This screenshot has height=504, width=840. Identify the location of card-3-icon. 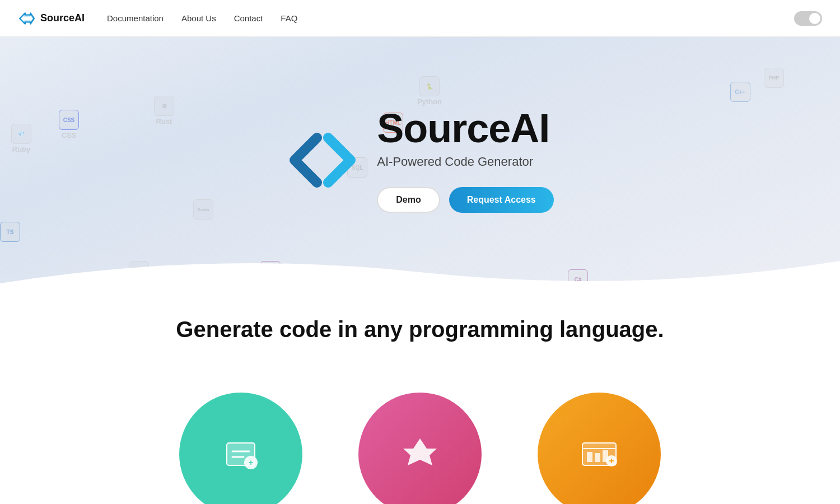
(599, 454).